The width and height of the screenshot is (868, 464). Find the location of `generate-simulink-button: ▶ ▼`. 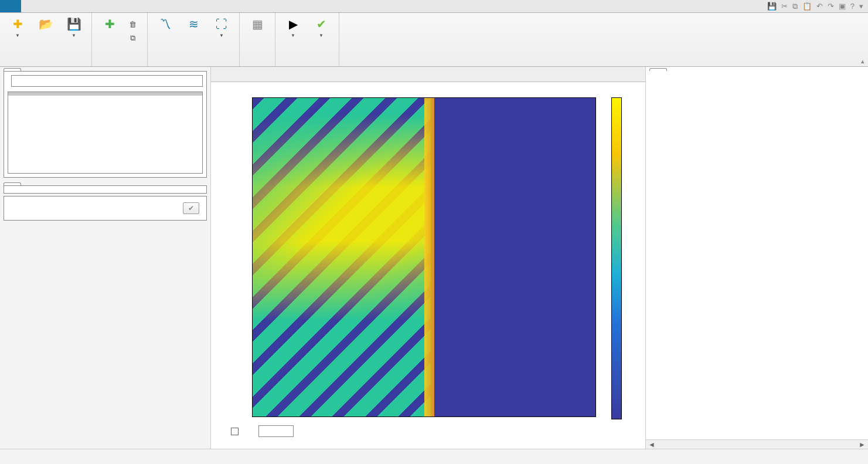

generate-simulink-button: ▶ ▼ is located at coordinates (293, 28).